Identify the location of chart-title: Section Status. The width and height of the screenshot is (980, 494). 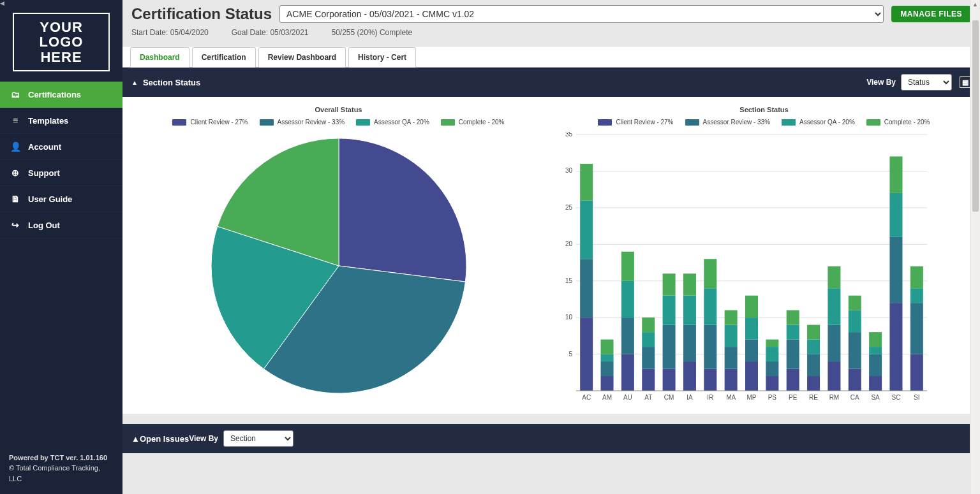
(764, 110).